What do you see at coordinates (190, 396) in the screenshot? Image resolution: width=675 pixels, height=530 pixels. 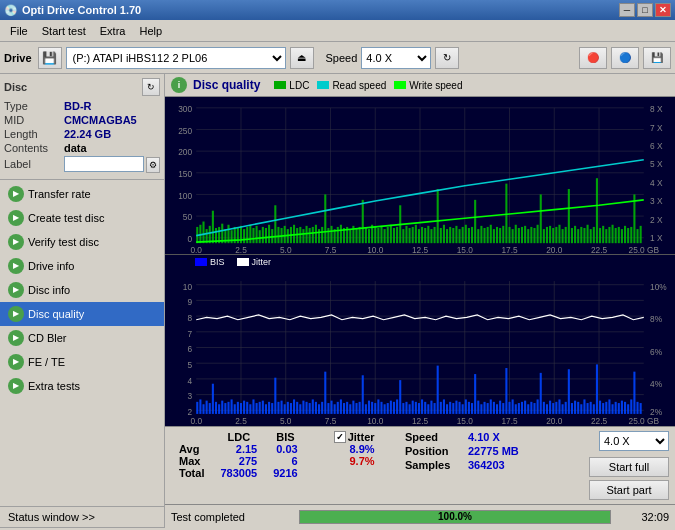 I see `svg-text: 3` at bounding box center [190, 396].